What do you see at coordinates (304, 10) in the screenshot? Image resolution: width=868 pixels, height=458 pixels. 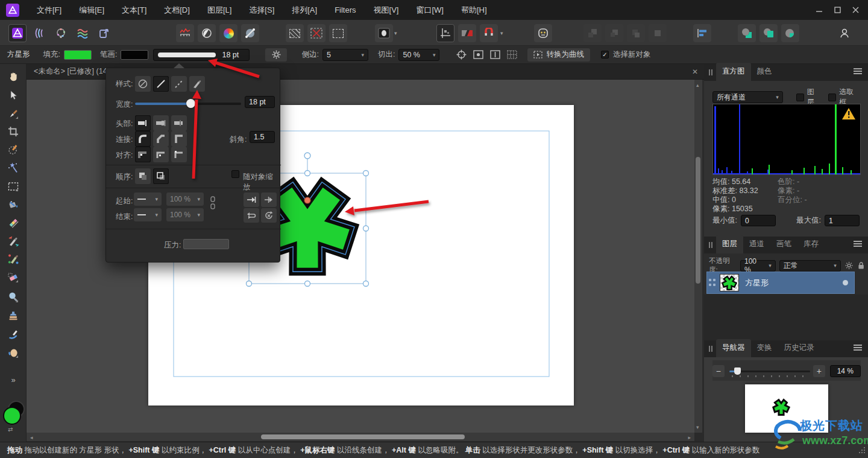 I see `menu-item: 排列[A]` at bounding box center [304, 10].